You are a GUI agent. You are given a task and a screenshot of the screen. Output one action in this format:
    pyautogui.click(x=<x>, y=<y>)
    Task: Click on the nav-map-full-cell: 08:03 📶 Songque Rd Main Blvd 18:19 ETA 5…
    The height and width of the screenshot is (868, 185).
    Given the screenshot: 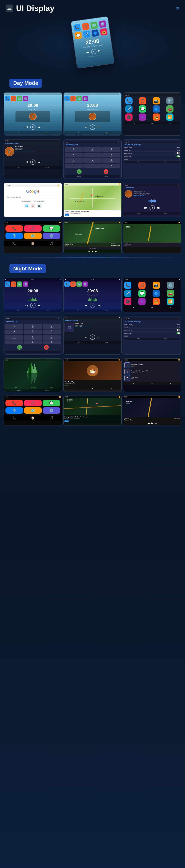 What is the action you would take?
    pyautogui.click(x=92, y=237)
    